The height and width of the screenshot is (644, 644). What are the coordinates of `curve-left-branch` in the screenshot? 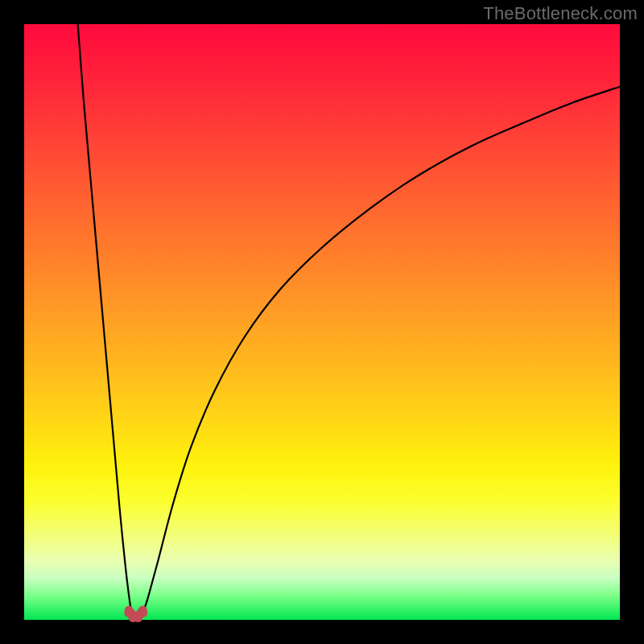 It's located at (108, 321).